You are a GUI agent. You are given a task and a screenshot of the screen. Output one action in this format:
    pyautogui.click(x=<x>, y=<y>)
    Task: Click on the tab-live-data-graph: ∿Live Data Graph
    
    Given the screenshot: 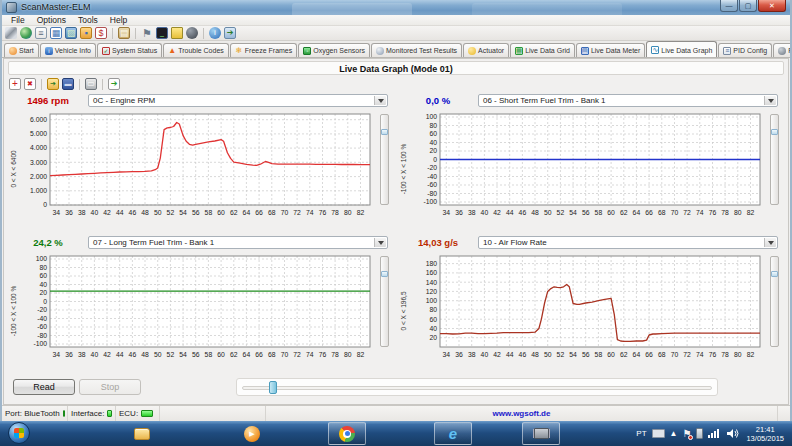 What is the action you would take?
    pyautogui.click(x=682, y=50)
    